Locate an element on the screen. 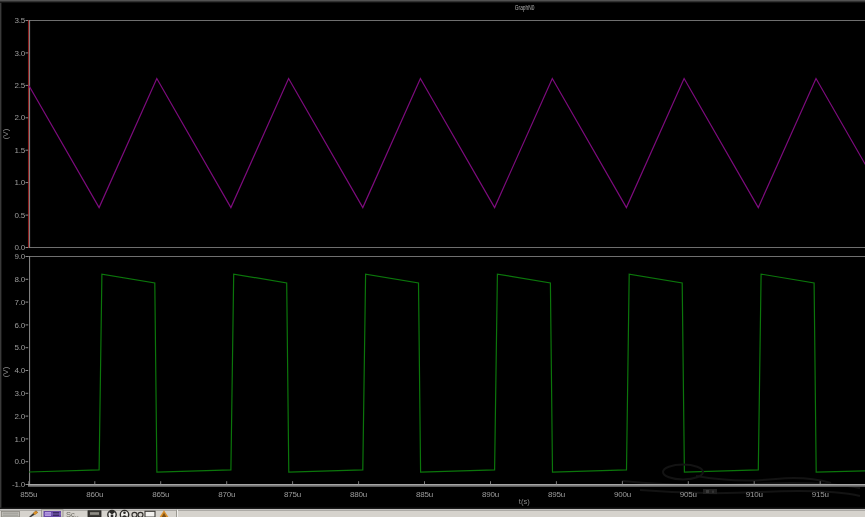 The image size is (865, 517). svg-text: 865u is located at coordinates (160, 494).